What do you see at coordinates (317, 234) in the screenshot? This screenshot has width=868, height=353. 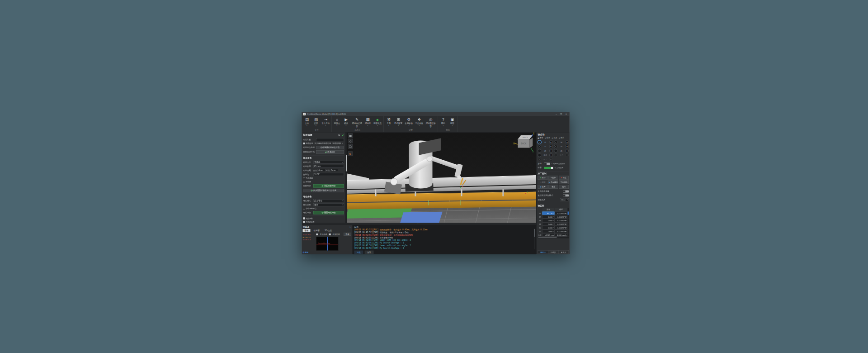 I see `show-track-checkbox` at bounding box center [317, 234].